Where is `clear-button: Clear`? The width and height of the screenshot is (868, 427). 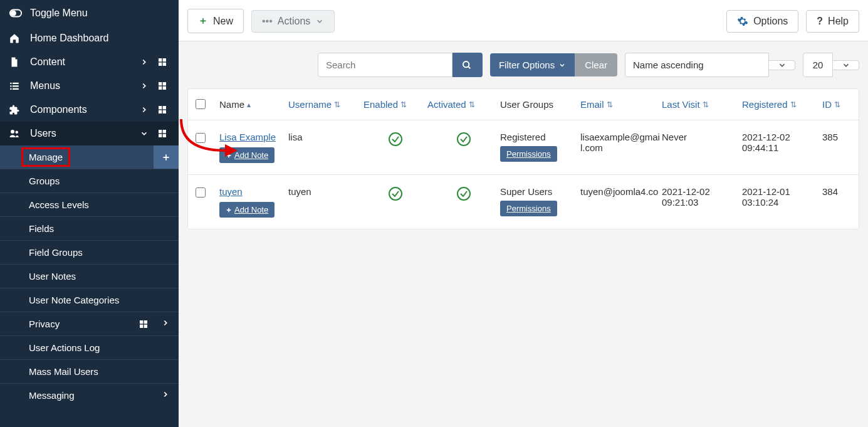 clear-button: Clear is located at coordinates (596, 65).